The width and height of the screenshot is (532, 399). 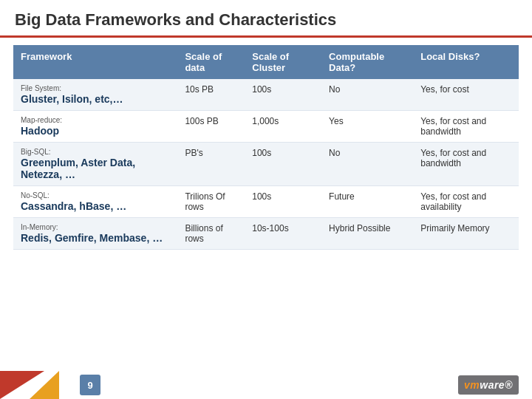 What do you see at coordinates (30, 385) in the screenshot?
I see `corner-accent` at bounding box center [30, 385].